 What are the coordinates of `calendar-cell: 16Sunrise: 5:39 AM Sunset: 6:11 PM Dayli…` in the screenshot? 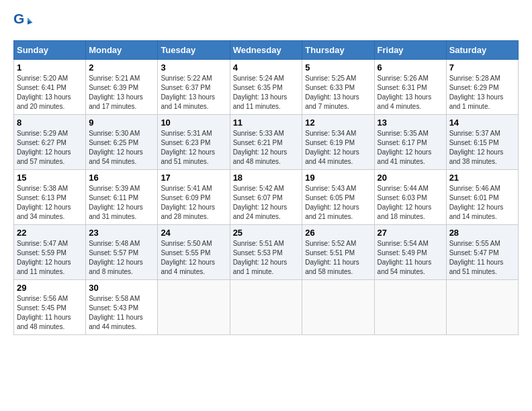 It's located at (122, 197).